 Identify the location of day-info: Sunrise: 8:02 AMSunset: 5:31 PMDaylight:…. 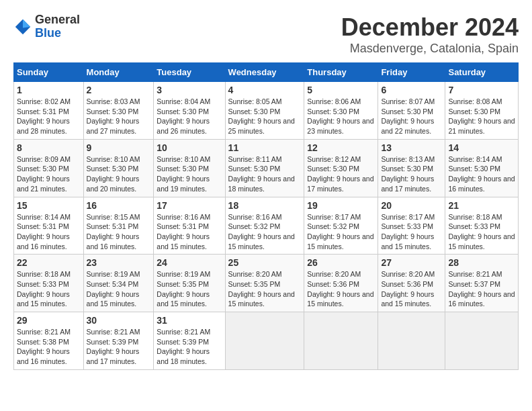
(48, 117).